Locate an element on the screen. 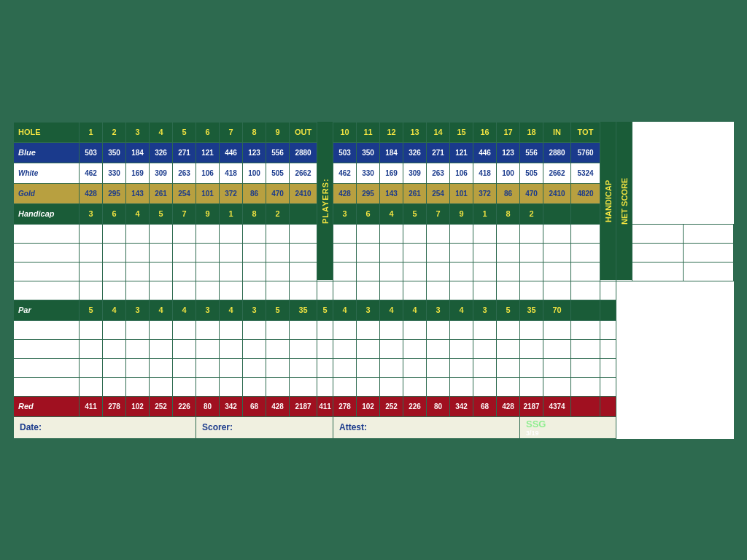 The width and height of the screenshot is (747, 560). player-1-label is located at coordinates (47, 233).